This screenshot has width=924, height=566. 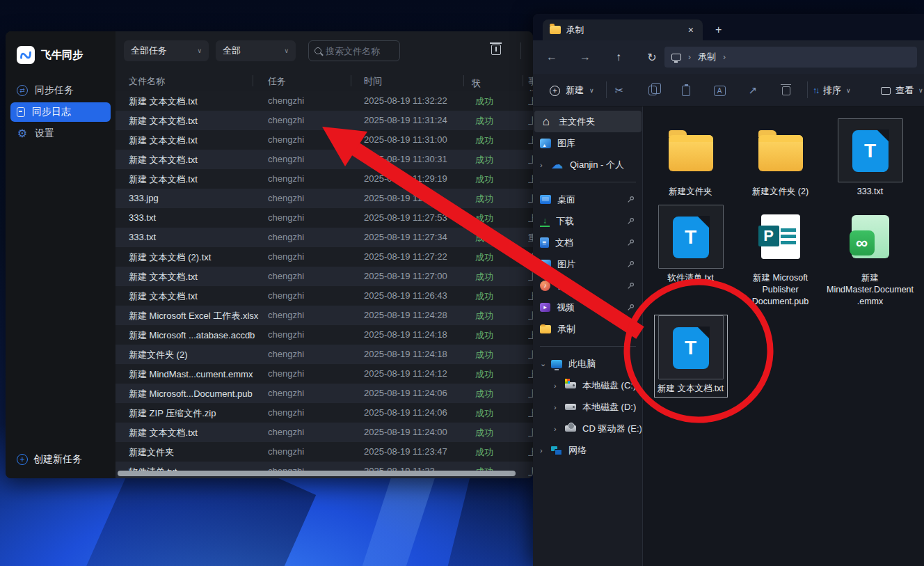 What do you see at coordinates (588, 363) in the screenshot?
I see `nav-item: ⌄ 此电脑` at bounding box center [588, 363].